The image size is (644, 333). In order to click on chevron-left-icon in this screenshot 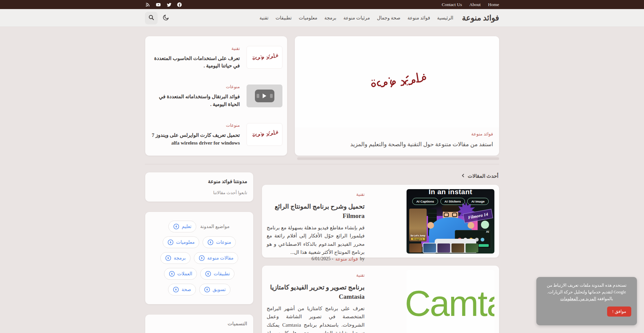, I will do `click(463, 176)`.